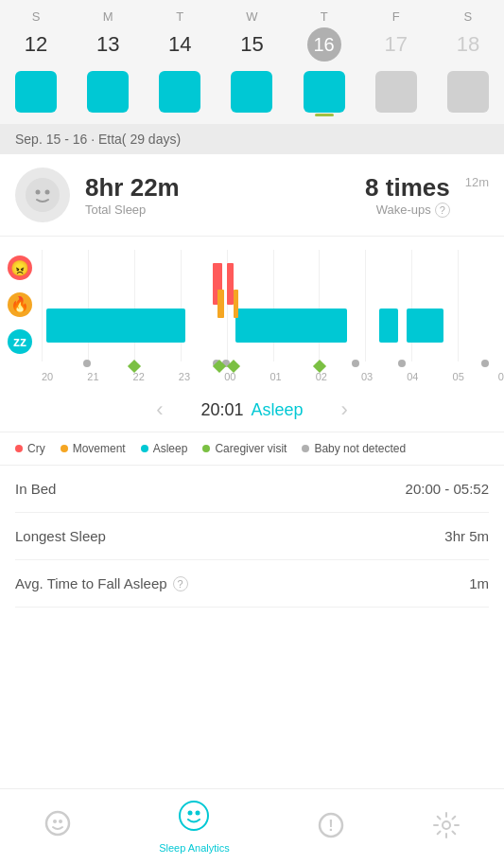  What do you see at coordinates (30, 449) in the screenshot?
I see `legend-cry: Cry` at bounding box center [30, 449].